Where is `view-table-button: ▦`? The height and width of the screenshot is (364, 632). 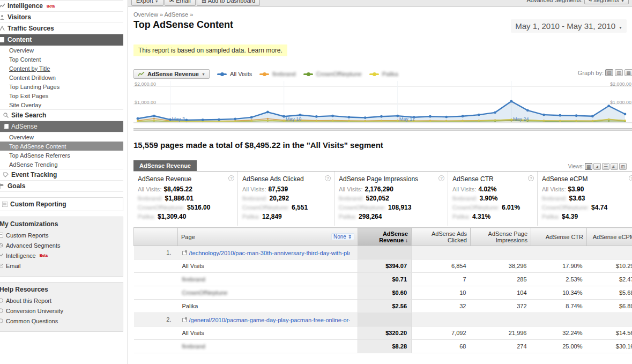 view-table-button: ▦ is located at coordinates (589, 166).